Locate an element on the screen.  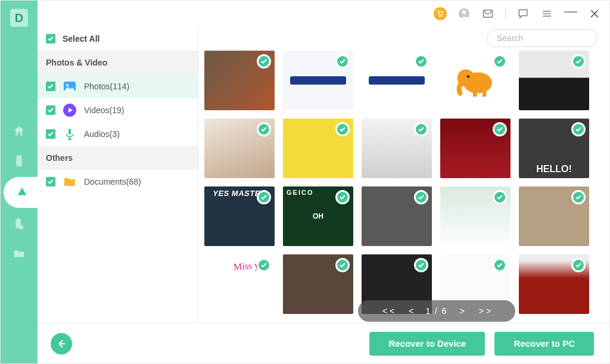
pager-prev: < is located at coordinates (411, 311).